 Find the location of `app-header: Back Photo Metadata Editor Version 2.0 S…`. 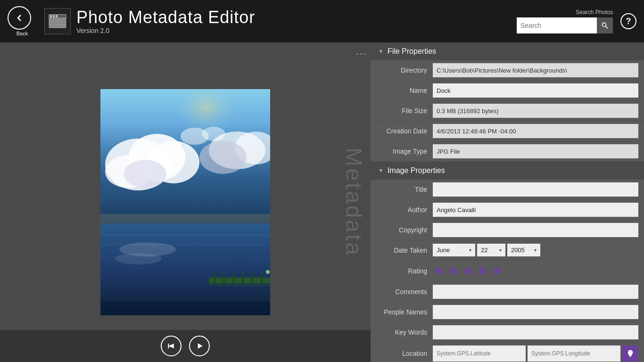

app-header: Back Photo Metadata Editor Version 2.0 S… is located at coordinates (322, 21).